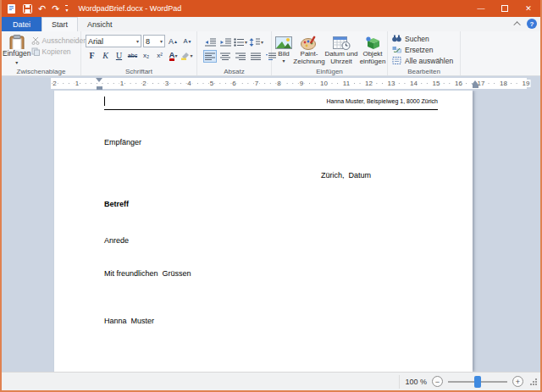 This screenshot has height=392, width=542. What do you see at coordinates (56, 8) in the screenshot?
I see `redo-icon: ↷` at bounding box center [56, 8].